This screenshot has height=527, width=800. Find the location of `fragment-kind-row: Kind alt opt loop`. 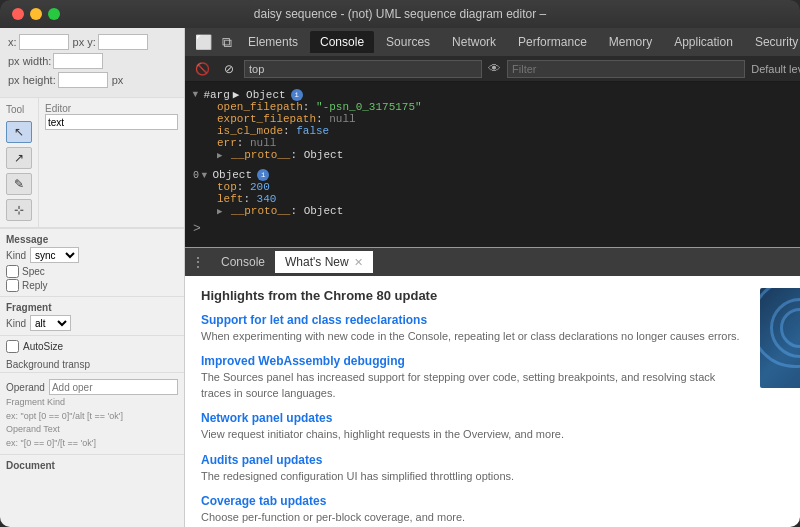

fragment-kind-row: Kind alt opt loop is located at coordinates (92, 323).